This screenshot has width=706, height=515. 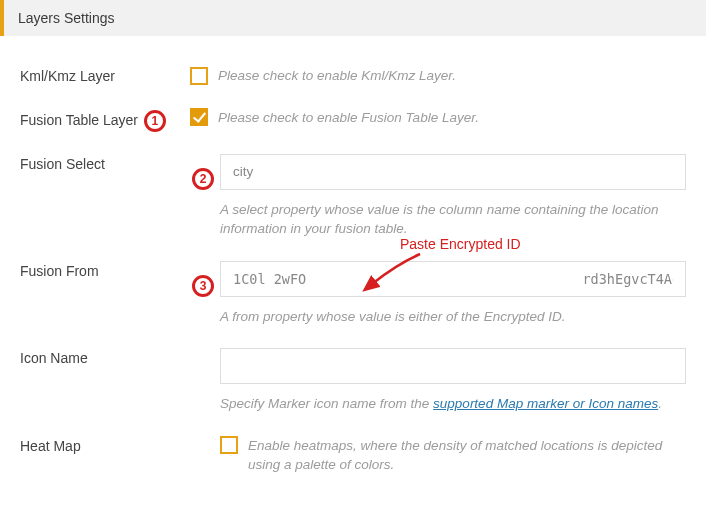 I want to click on label-fusion-select-text: Fusion Select, so click(x=62, y=164).